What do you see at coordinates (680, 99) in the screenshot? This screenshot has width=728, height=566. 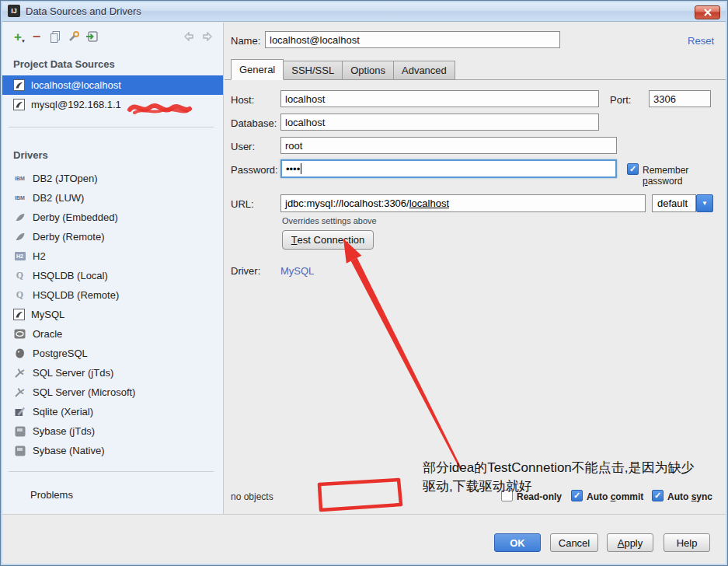 I see `port-input` at bounding box center [680, 99].